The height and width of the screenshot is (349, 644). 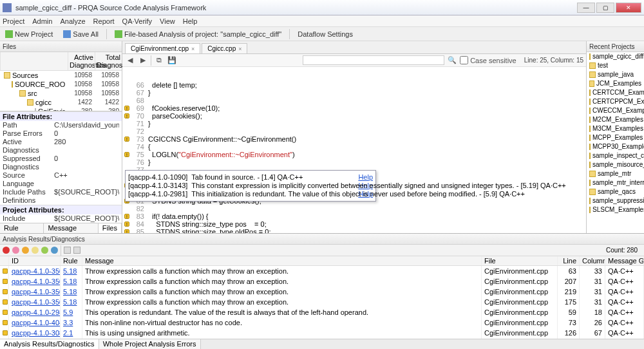 I want to click on code-line: !75 LOGLN("CgiEnvironment::~CgiEnvironme…, so click(x=354, y=155).